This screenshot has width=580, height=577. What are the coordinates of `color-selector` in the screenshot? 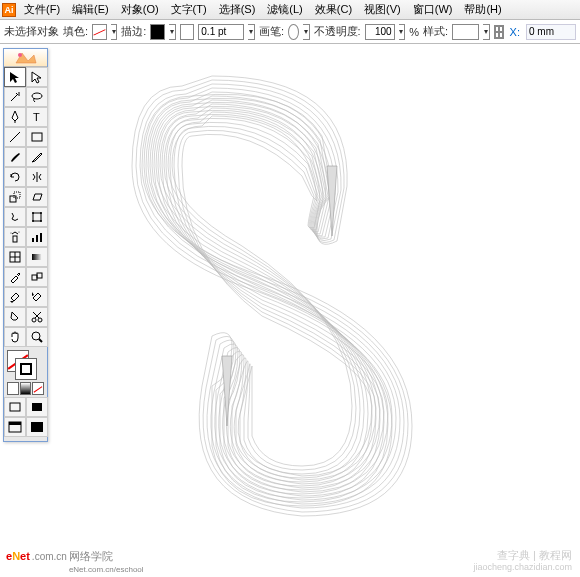 It's located at (26, 371).